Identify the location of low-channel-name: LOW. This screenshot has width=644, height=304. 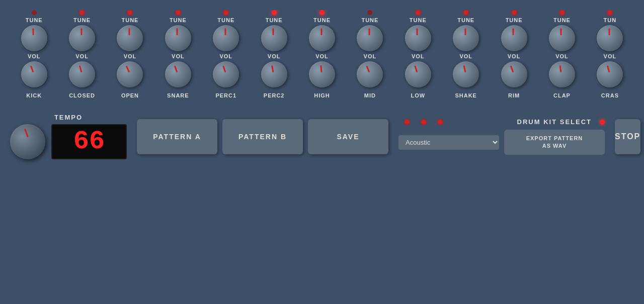
(418, 95).